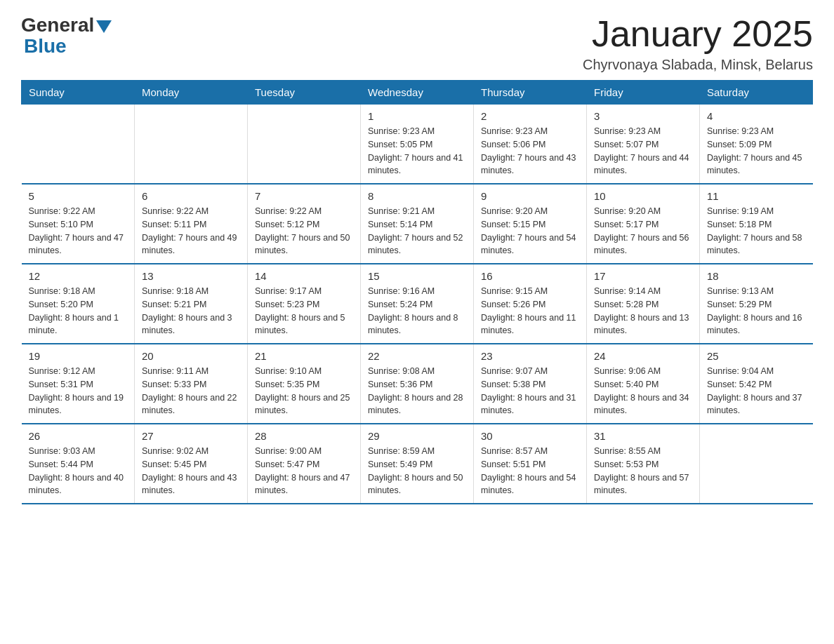  Describe the element at coordinates (643, 276) in the screenshot. I see `day-number: 17` at that location.